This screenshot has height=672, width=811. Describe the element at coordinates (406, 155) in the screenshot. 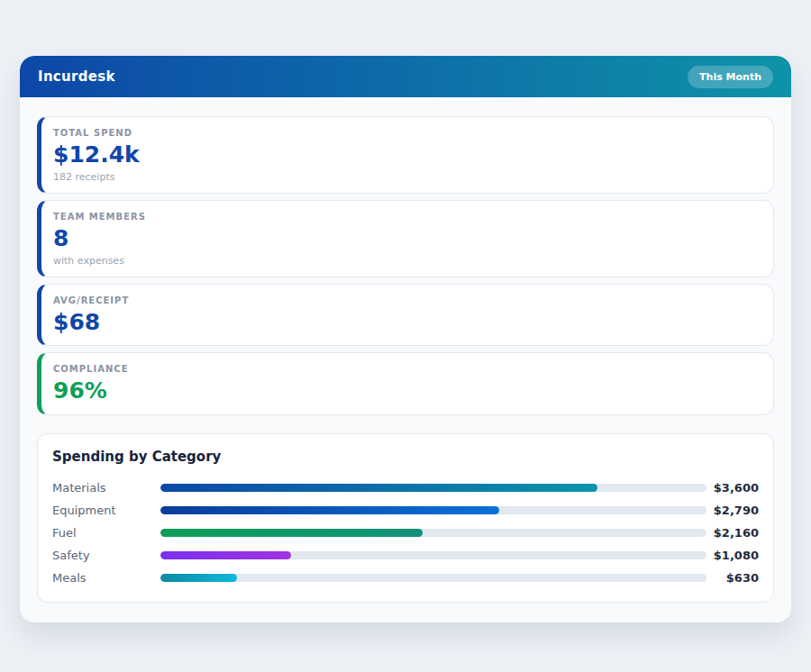

I see `stat-value: $12.4k` at that location.